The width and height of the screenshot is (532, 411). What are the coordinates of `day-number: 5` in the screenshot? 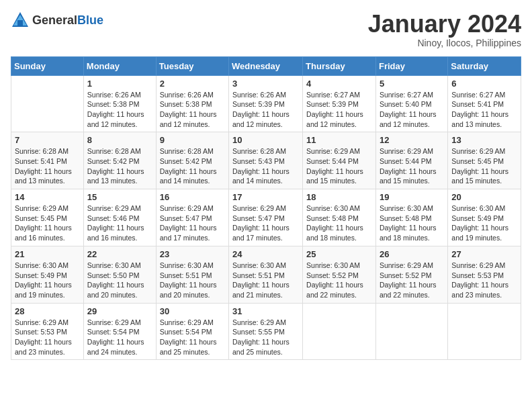 It's located at (412, 83).